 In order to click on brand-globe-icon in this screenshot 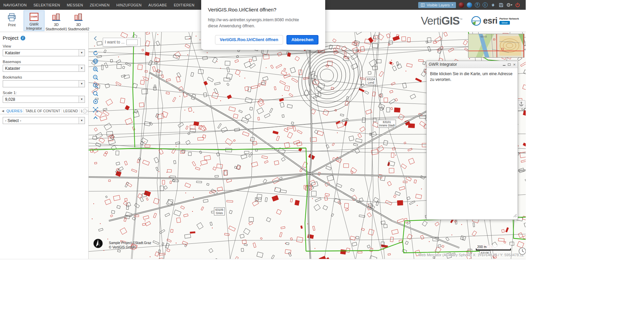, I will do `click(469, 5)`.